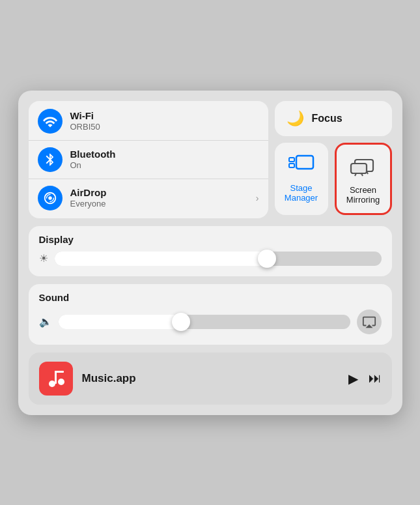  I want to click on screen-mirroring-label: Screen Mirroring, so click(363, 195).